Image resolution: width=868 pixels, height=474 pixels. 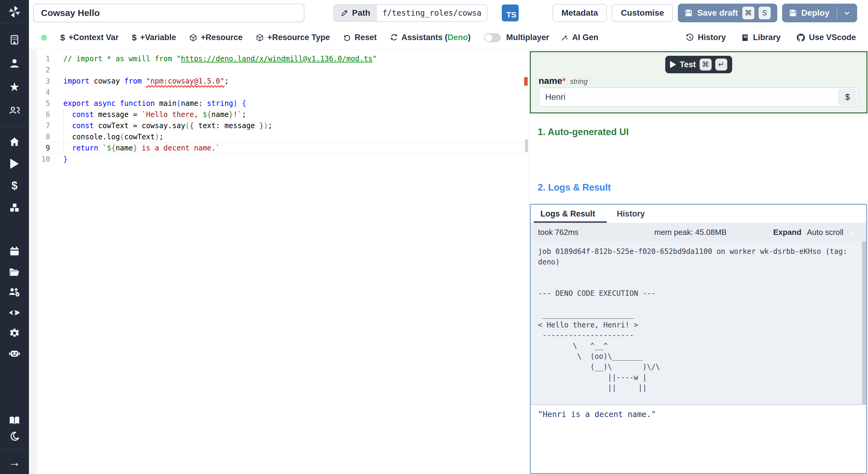 What do you see at coordinates (761, 37) in the screenshot?
I see `library-button: Library` at bounding box center [761, 37].